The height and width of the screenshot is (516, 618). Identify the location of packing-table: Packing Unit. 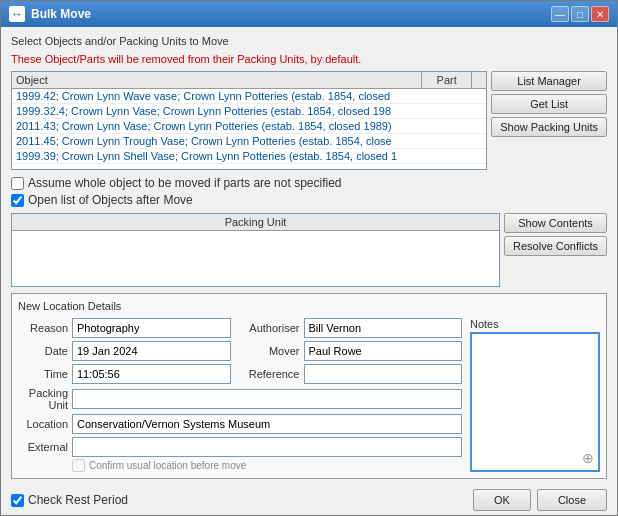
(256, 250).